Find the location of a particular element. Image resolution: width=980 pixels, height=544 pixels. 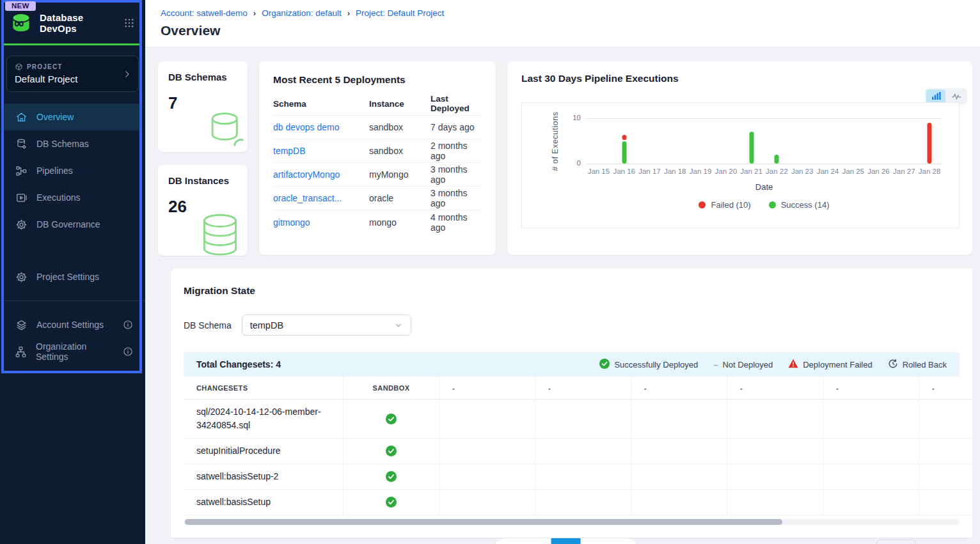

sidebar-item-project-settings: Project Settings is located at coordinates (73, 277).